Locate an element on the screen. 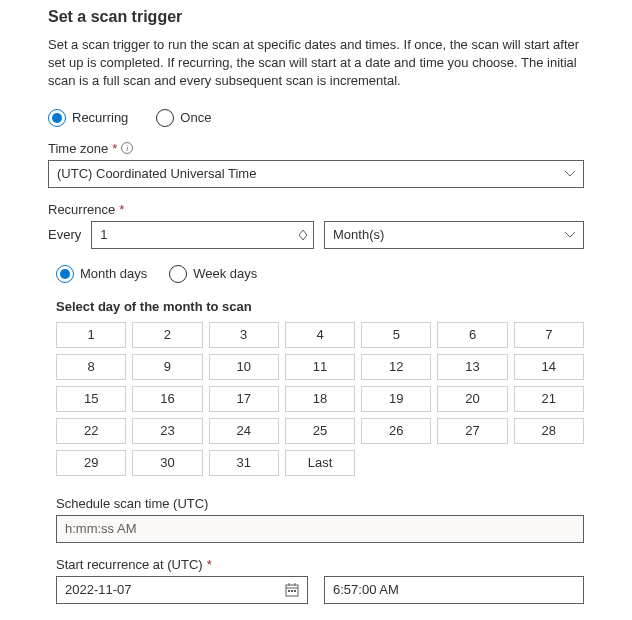 This screenshot has width=632, height=620. day-cell: 9 is located at coordinates (167, 367).